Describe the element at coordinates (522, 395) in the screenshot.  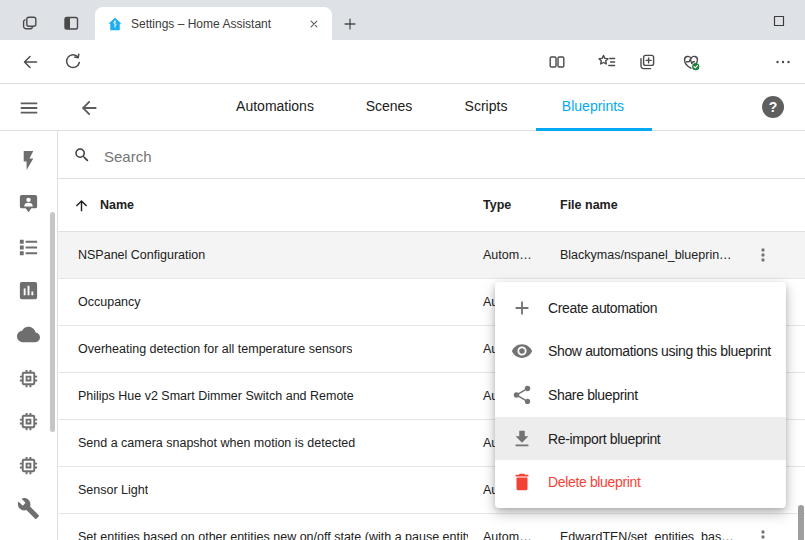
I see `share-icon` at that location.